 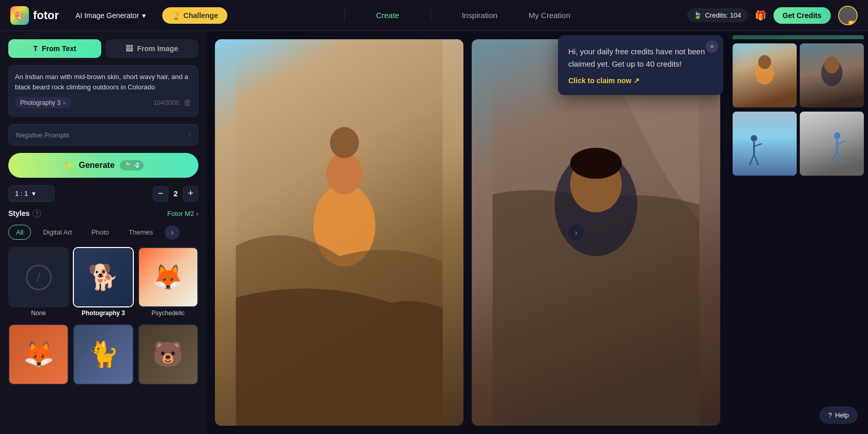 I want to click on quantity-decrease-button: −, so click(x=161, y=194).